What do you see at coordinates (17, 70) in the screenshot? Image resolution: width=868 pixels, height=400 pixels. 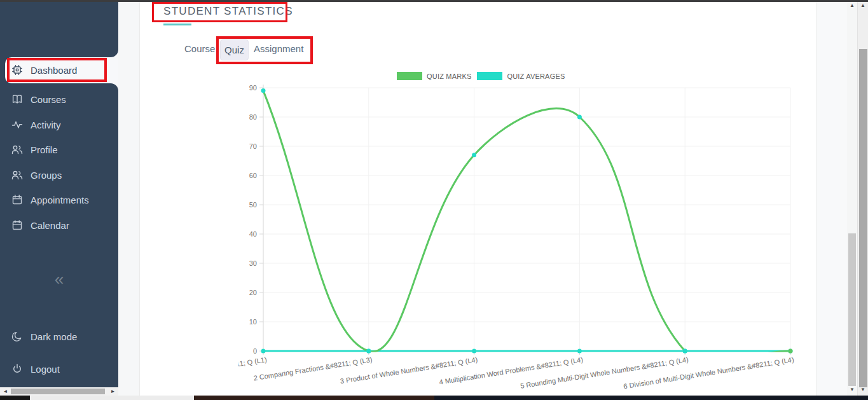 I see `chip-icon` at bounding box center [17, 70].